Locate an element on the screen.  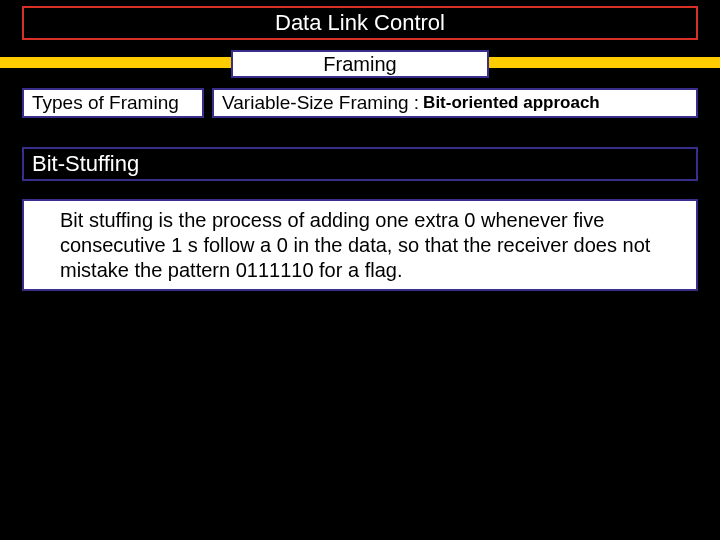
variable-size-prefix: Variable-Size Framing : is located at coordinates (320, 103).